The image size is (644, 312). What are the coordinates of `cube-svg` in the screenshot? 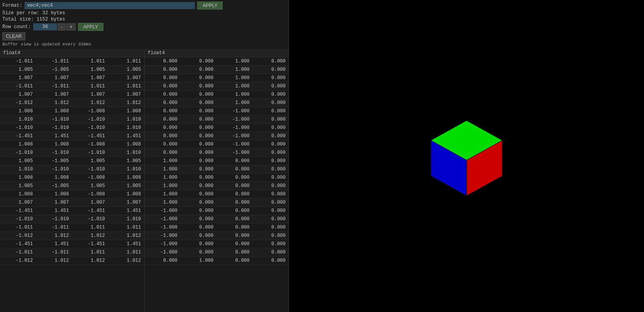 It's located at (467, 156).